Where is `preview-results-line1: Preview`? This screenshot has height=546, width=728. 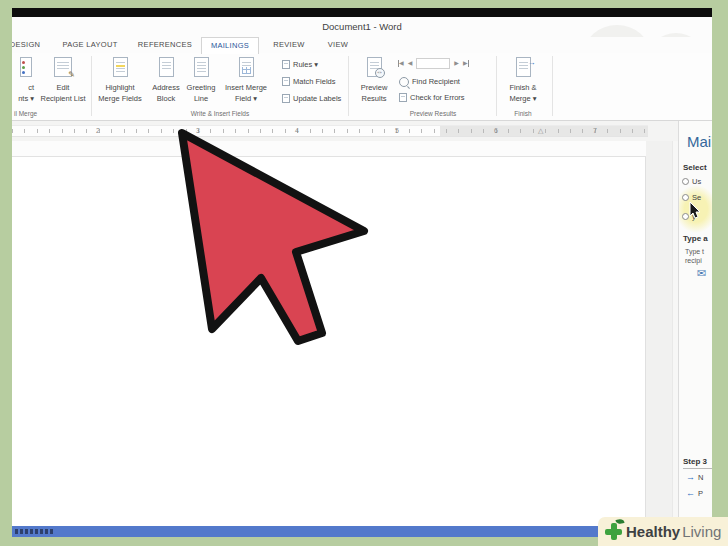 preview-results-line1: Preview is located at coordinates (374, 88).